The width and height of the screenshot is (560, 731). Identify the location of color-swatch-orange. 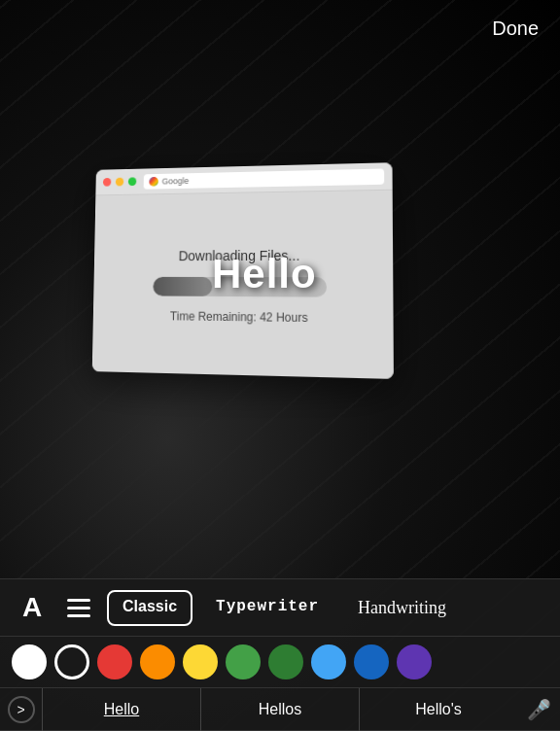
(158, 662).